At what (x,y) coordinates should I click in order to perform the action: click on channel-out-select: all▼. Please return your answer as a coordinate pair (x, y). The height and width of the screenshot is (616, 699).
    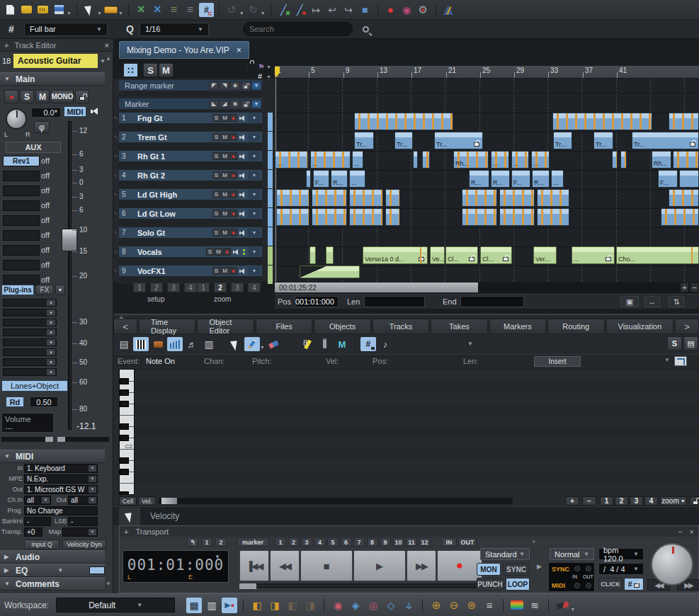
    Looking at the image, I should click on (83, 500).